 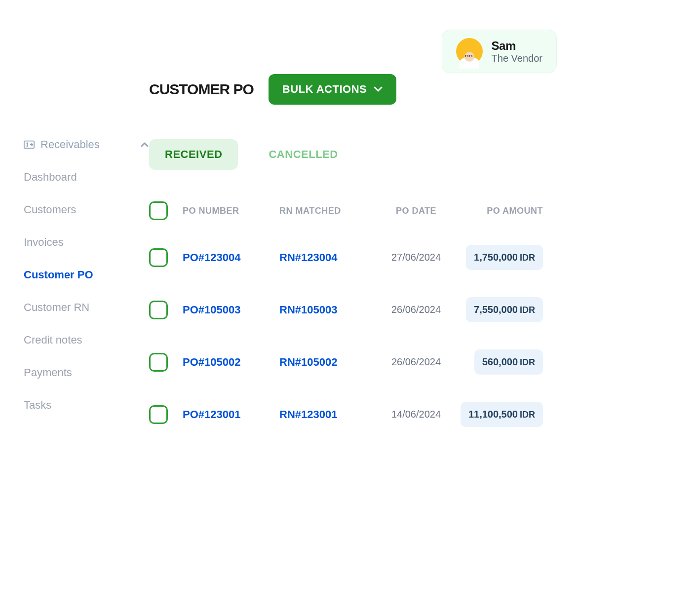 What do you see at coordinates (347, 310) in the screenshot?
I see `table-row: PO#105003 RN#105003 26/06/2024 7,550,000…` at bounding box center [347, 310].